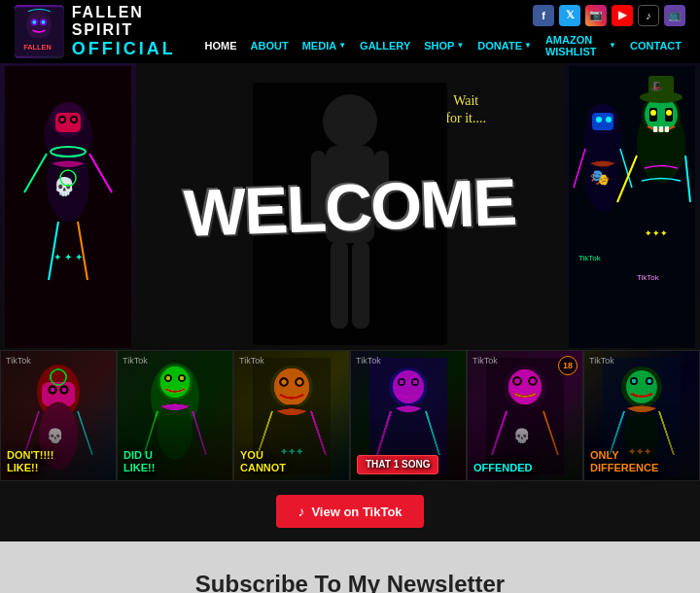 This screenshot has height=593, width=700. What do you see at coordinates (270, 46) in the screenshot?
I see `nav-about: ABOUT` at bounding box center [270, 46].